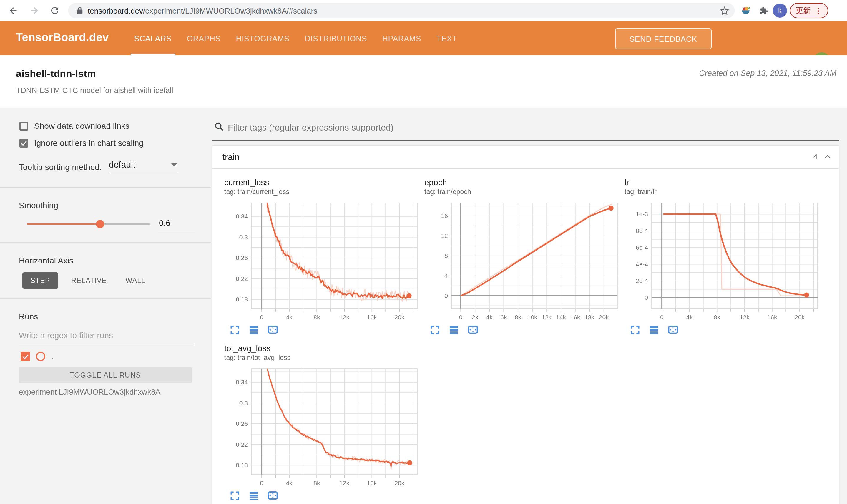 Image resolution: width=847 pixels, height=504 pixels. I want to click on checkbox-unchecked-icon, so click(24, 126).